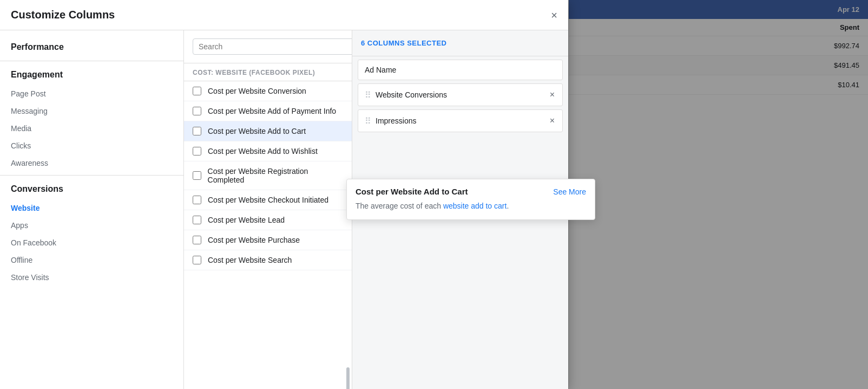  Describe the element at coordinates (275, 176) in the screenshot. I see `checkbox-label-4: Cost per Website Registration Completed` at that location.